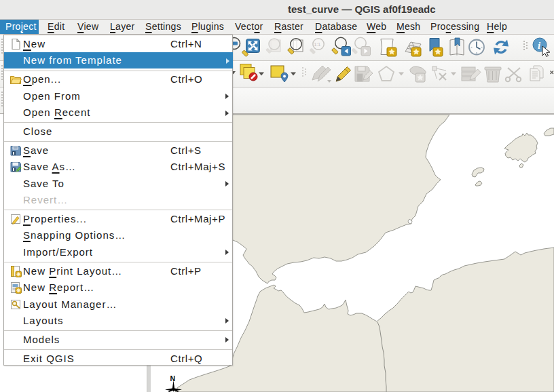  Describe the element at coordinates (173, 378) in the screenshot. I see `svg-text: N` at that location.